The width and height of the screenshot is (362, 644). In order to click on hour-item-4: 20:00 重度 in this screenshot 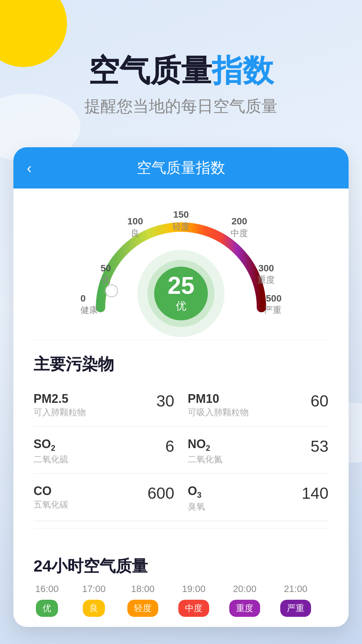, I will do `click(245, 600)`.